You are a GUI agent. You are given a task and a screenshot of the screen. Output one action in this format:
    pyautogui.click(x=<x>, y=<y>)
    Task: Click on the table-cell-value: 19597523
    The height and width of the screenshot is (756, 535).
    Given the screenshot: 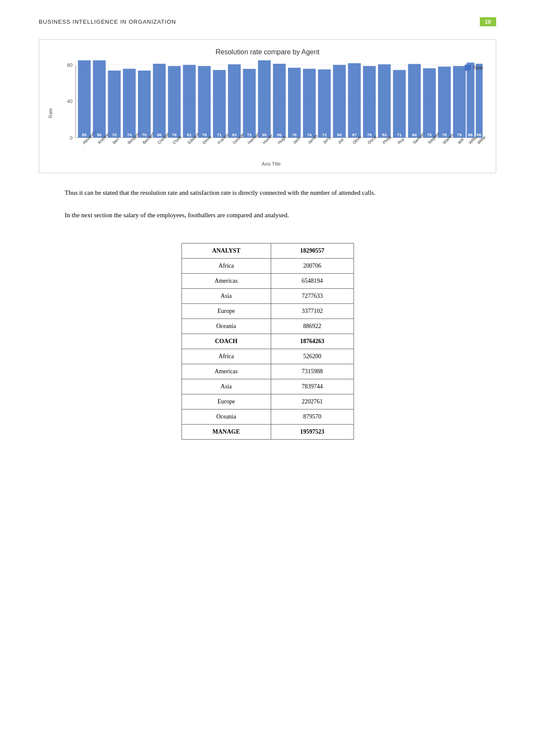 What is the action you would take?
    pyautogui.click(x=312, y=432)
    